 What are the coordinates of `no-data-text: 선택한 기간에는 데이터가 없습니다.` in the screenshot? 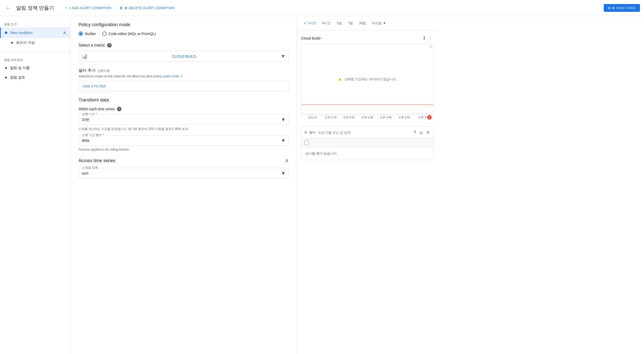 It's located at (371, 79).